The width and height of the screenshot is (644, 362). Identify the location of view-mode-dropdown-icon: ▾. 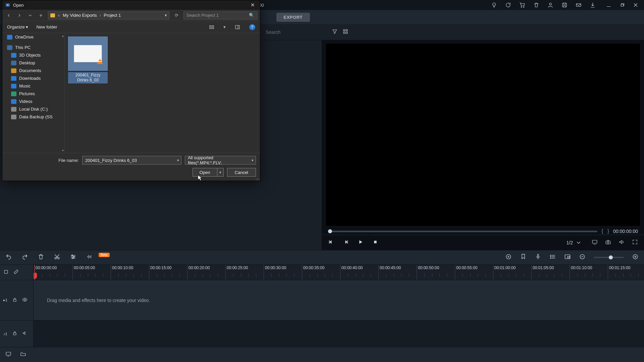
(225, 27).